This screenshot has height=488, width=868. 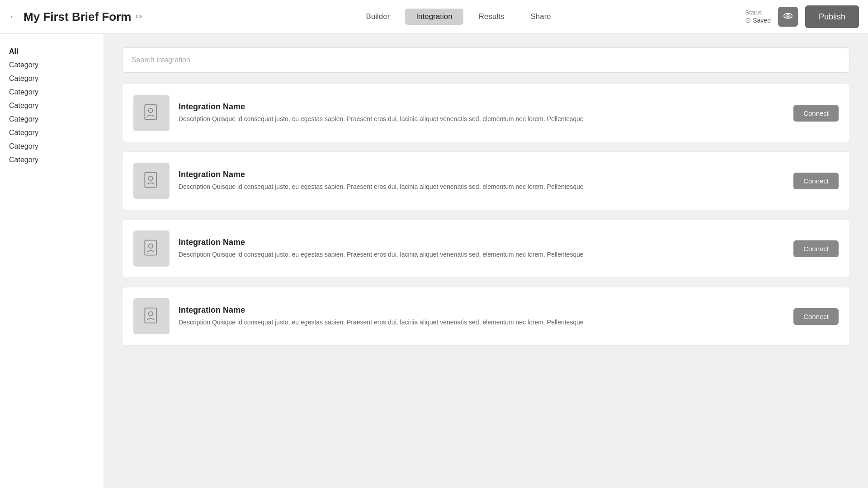 I want to click on sidebar-item-cat4: Category, so click(x=52, y=106).